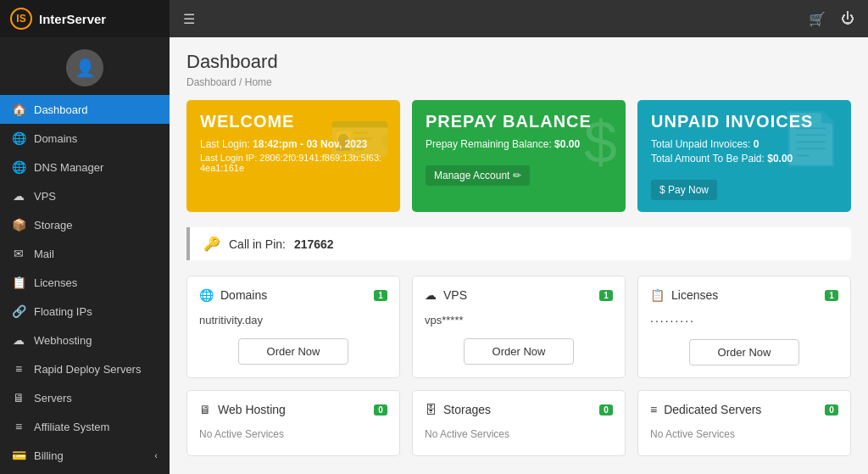 The image size is (868, 474). Describe the element at coordinates (519, 410) in the screenshot. I see `service-header-storages: 🗄 Storages 0` at that location.